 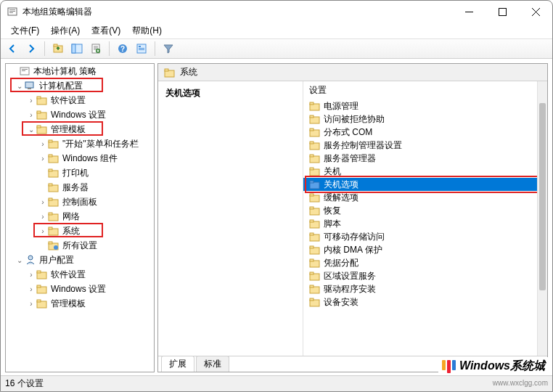 I want to click on tree-control-panel: ›控制面板, so click(x=80, y=202).